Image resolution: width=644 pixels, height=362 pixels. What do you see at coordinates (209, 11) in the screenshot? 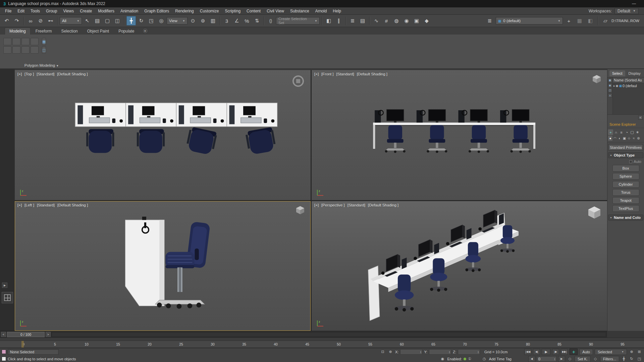
I see `menu-item: Customize` at bounding box center [209, 11].